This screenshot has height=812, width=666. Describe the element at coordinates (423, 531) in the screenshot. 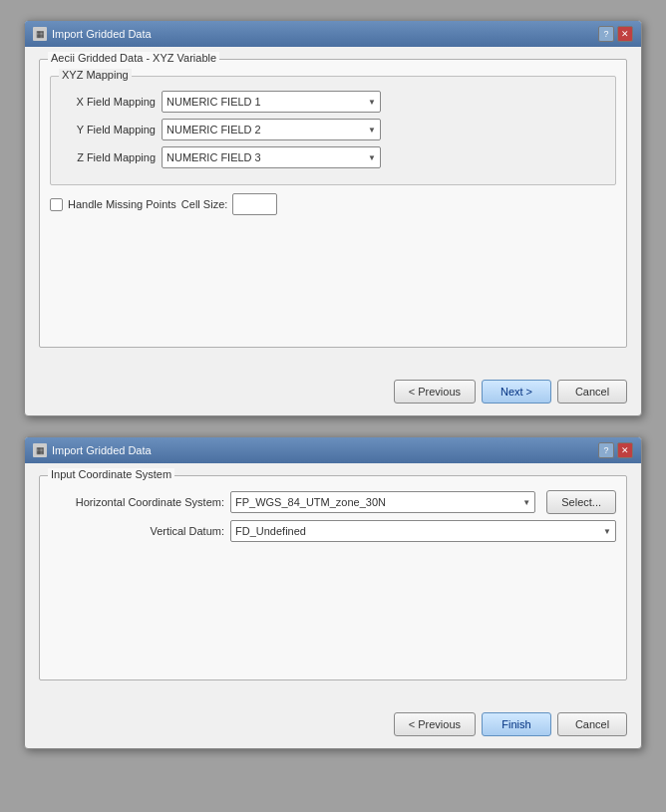

I see `v-datum-dropdown: FD_Undefined ▼` at that location.